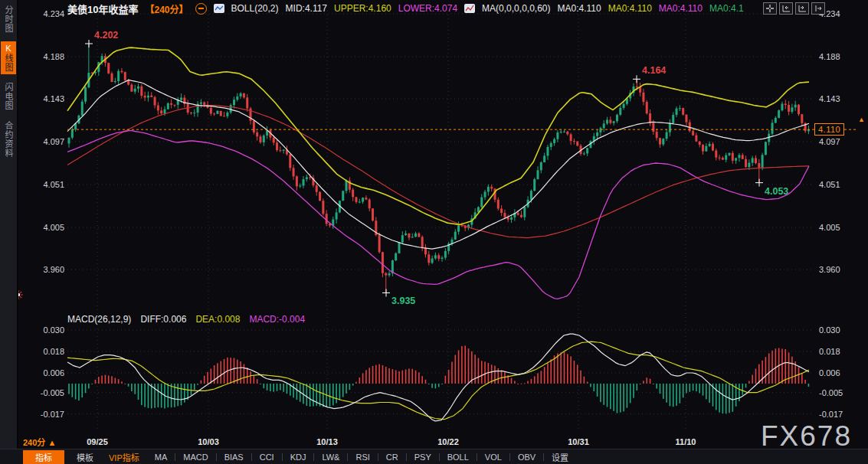  I want to click on toolbar-item-LW&: LW&, so click(331, 457).